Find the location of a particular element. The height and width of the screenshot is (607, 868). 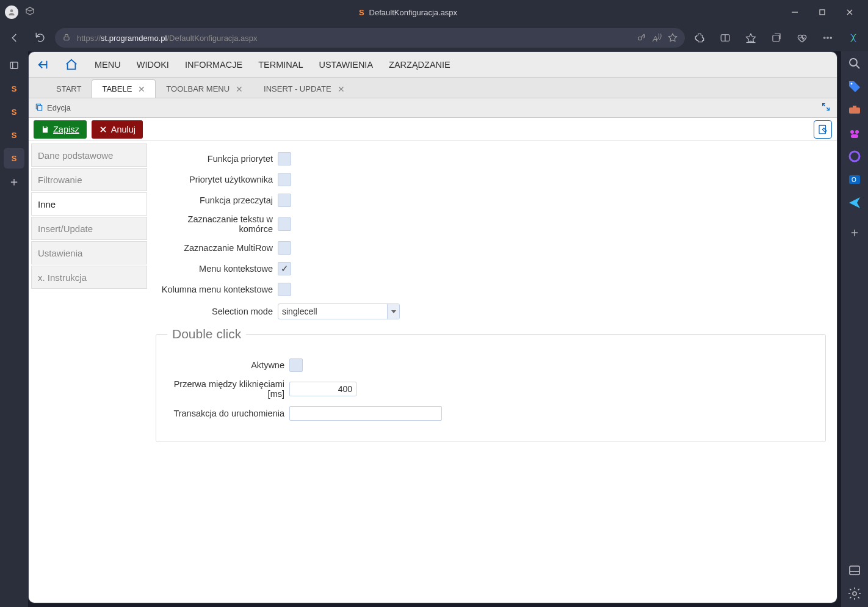

action-bar: Zapisz Anuluj is located at coordinates (433, 129).